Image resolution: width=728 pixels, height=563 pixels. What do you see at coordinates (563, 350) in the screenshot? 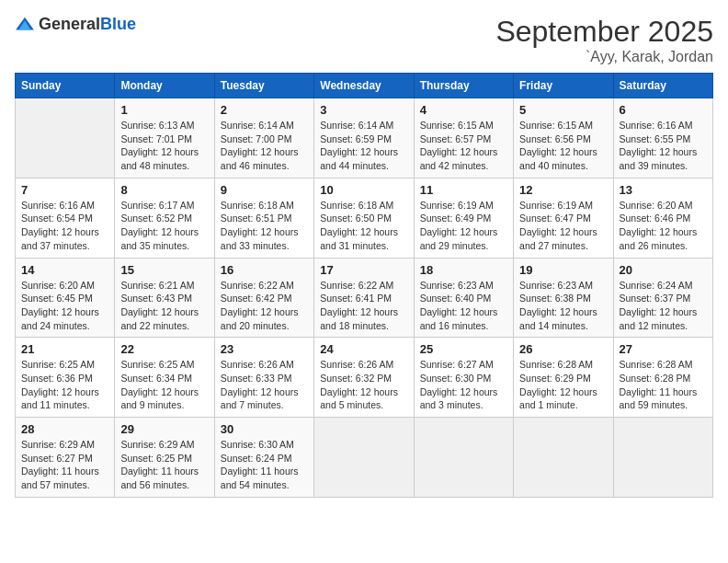
I see `day-number: 26` at bounding box center [563, 350].